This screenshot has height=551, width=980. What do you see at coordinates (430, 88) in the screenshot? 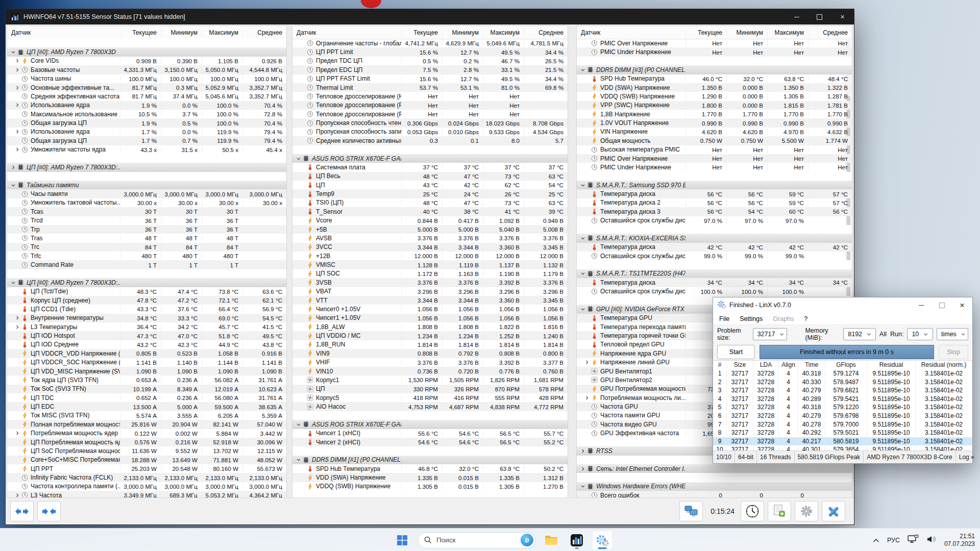
I see `sensor-row: Thermal Limit53.7 %53.1 %81.0 %69.8 %` at bounding box center [430, 88].